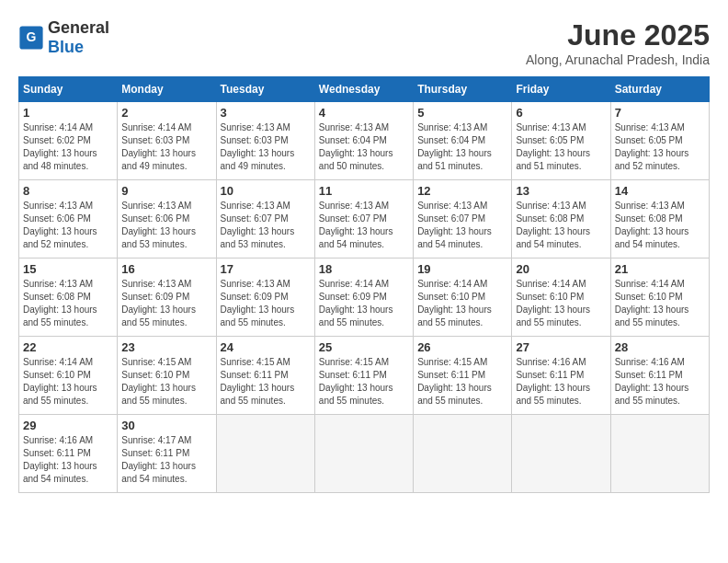 The height and width of the screenshot is (563, 728). What do you see at coordinates (68, 90) in the screenshot?
I see `col-sunday: Sunday` at bounding box center [68, 90].